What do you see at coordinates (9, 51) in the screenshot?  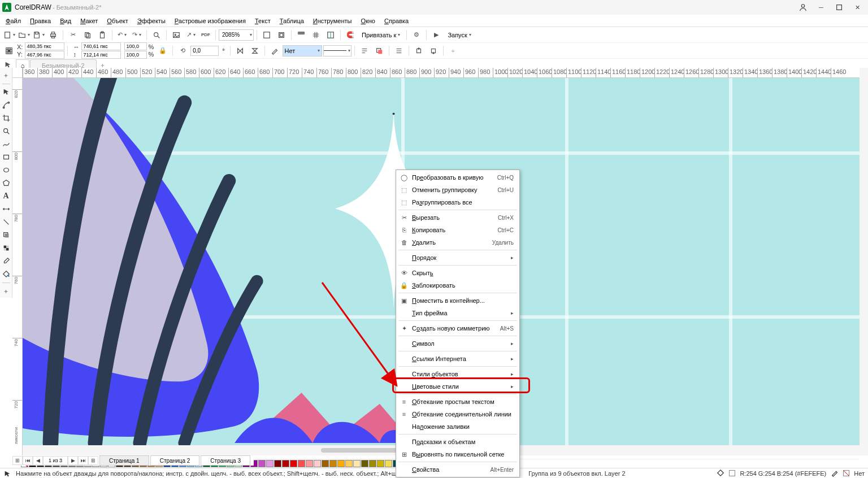 I see `object-origin` at bounding box center [9, 51].